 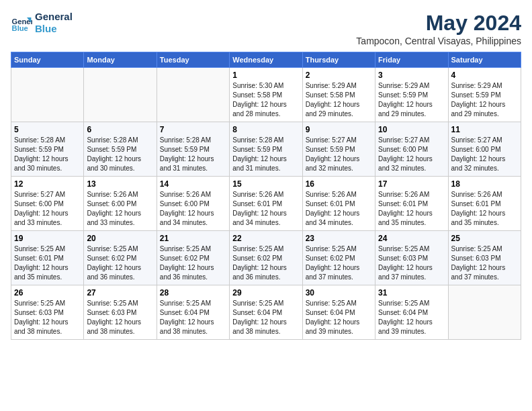 I want to click on day-number: 5, so click(x=47, y=130).